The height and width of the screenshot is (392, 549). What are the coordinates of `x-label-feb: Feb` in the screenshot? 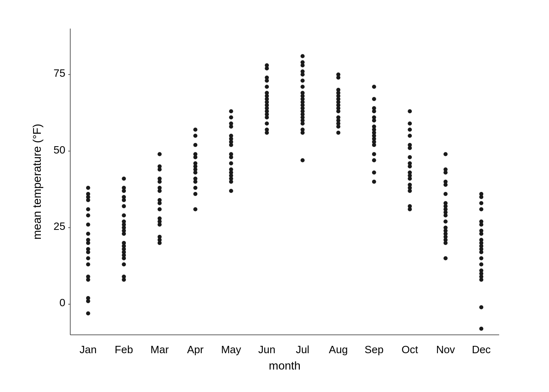 It's located at (124, 350).